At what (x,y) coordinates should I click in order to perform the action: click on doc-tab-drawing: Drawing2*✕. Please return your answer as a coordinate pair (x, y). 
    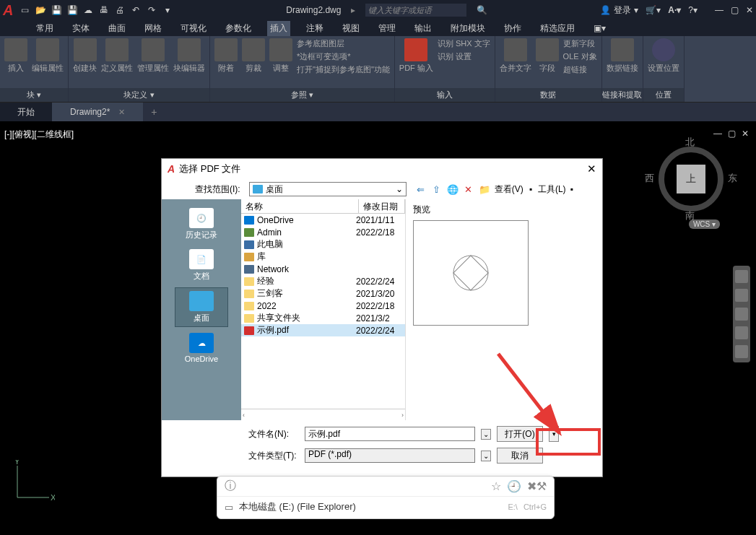
    Looking at the image, I should click on (98, 112).